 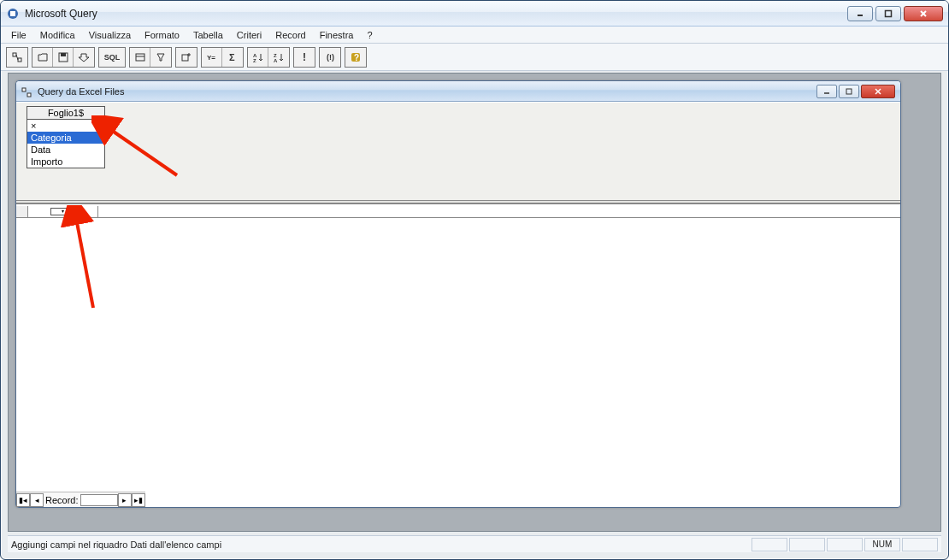 What do you see at coordinates (209, 35) in the screenshot?
I see `menu-tabella: Tabella` at bounding box center [209, 35].